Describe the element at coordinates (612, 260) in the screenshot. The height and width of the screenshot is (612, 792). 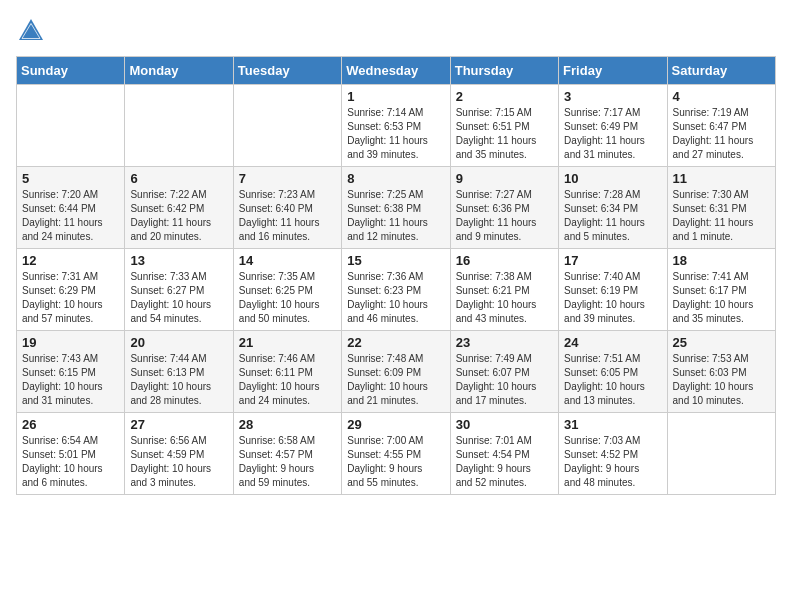
I see `cell-date-number: 17` at that location.